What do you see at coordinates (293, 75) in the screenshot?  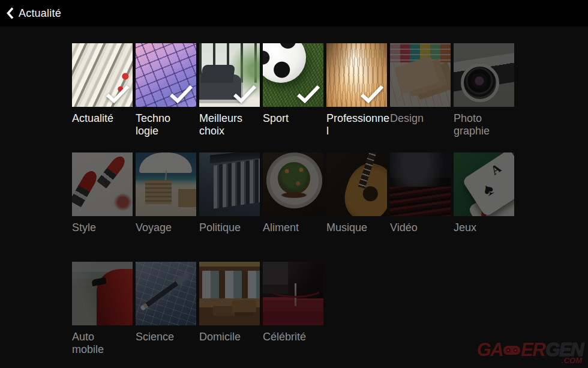 I see `sport-image` at bounding box center [293, 75].